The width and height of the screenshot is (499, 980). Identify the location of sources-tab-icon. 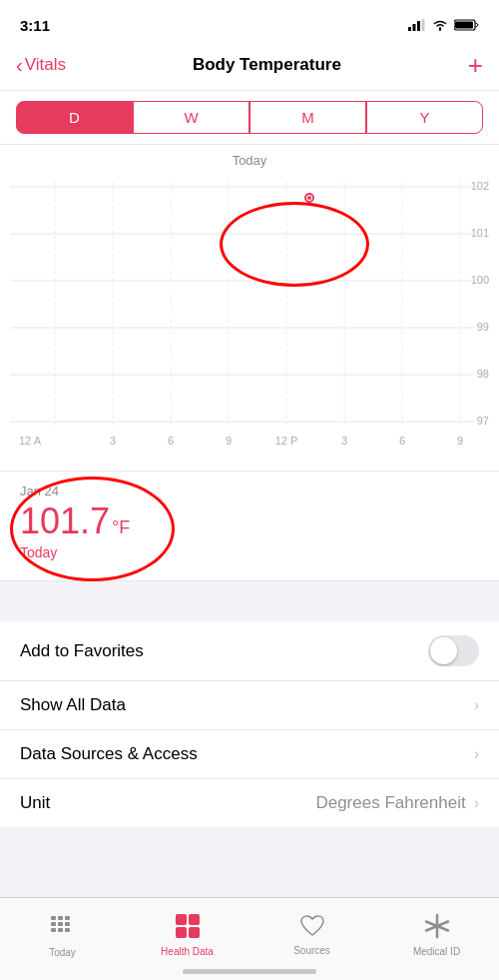
(312, 928).